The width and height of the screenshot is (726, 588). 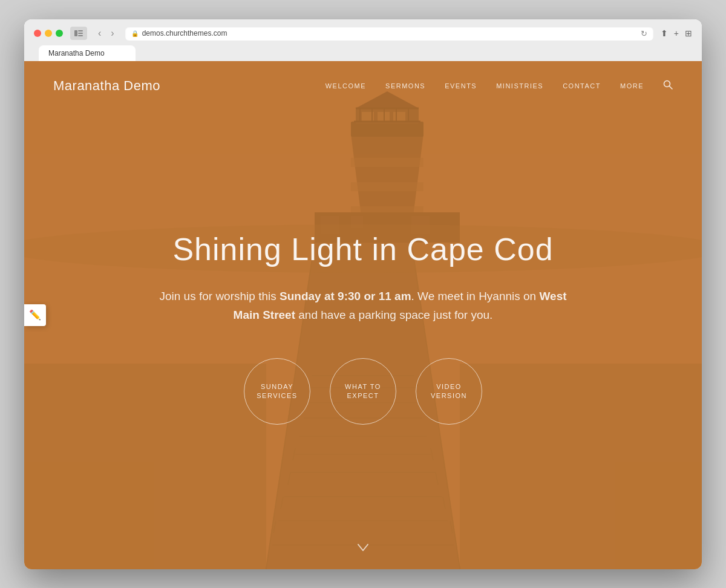 What do you see at coordinates (185, 33) in the screenshot?
I see `url-text: demos.churchthemes.com` at bounding box center [185, 33].